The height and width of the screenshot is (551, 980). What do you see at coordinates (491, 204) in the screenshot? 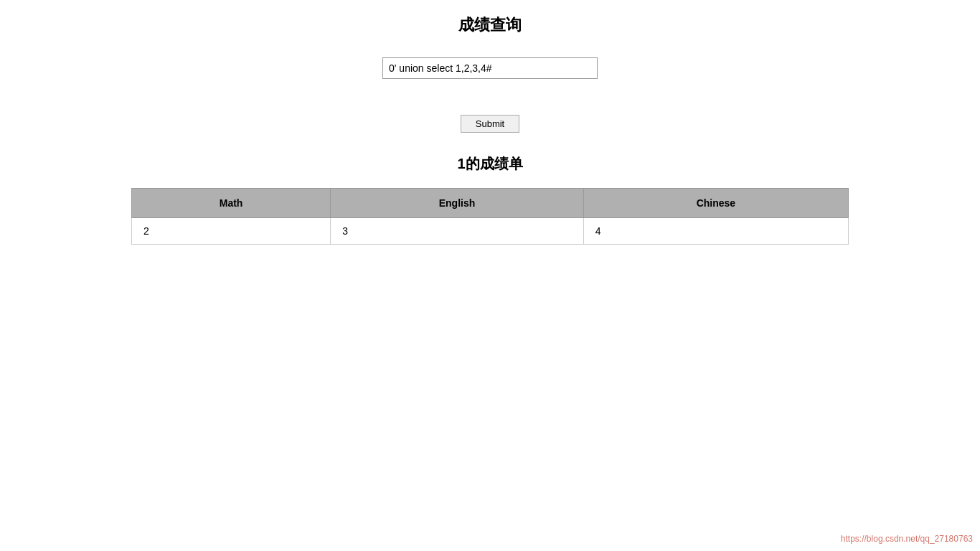
I see `table-header-row: Math English Chinese` at bounding box center [491, 204].